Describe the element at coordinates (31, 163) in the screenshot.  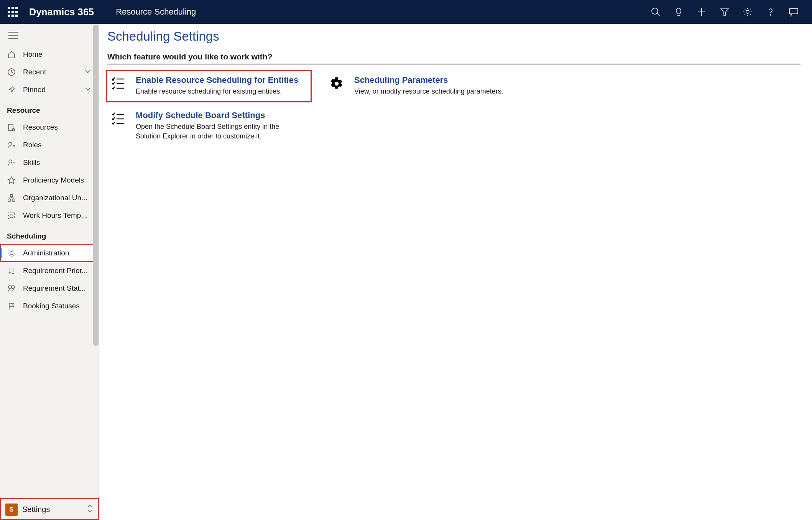
I see `nav-label: Skills` at that location.